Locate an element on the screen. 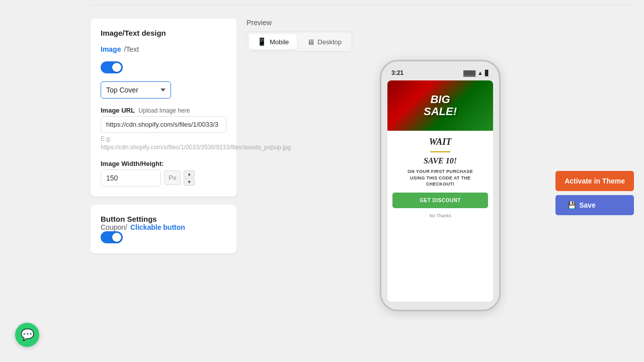 This screenshot has height=362, width=644. button-settings-panel: Button Settings Coupon/ Clickable button is located at coordinates (164, 229).